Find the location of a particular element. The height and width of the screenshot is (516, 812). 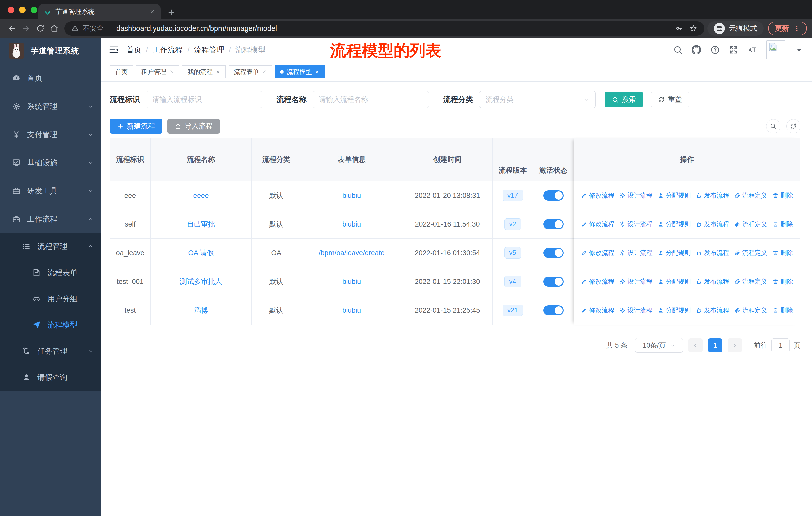

window-zoom-button is located at coordinates (34, 10).